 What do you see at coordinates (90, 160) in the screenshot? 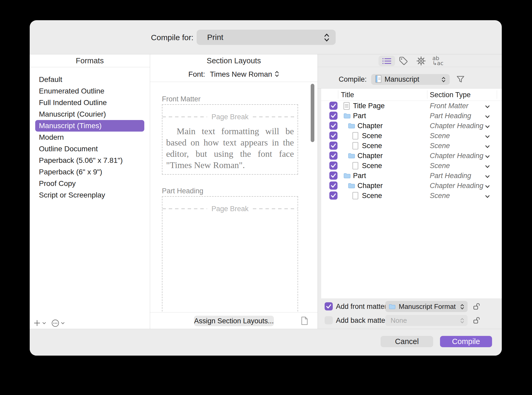
I see `format-item: Paperback (5.06" x 7.81")` at bounding box center [90, 160].